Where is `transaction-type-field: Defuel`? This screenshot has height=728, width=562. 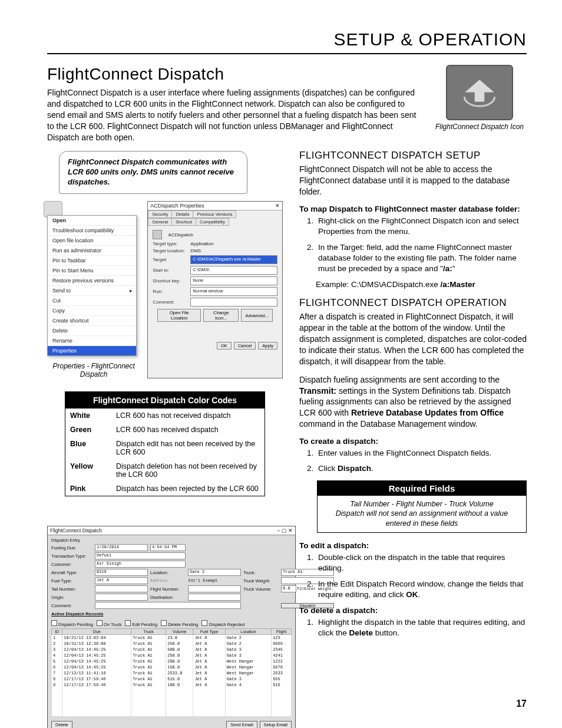 transaction-type-field: Defuel is located at coordinates (140, 556).